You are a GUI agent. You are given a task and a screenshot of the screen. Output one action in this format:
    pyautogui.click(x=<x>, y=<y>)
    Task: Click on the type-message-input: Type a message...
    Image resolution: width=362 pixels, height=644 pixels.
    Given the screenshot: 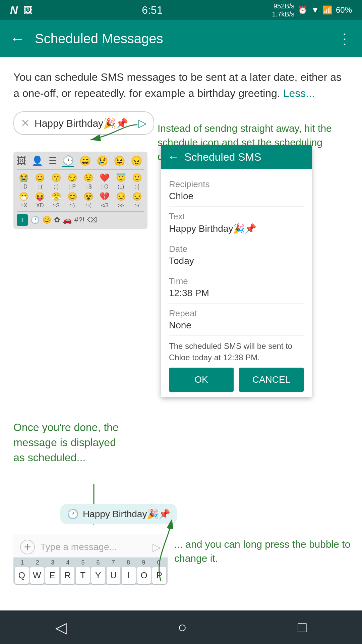 What is the action you would take?
    pyautogui.click(x=94, y=547)
    